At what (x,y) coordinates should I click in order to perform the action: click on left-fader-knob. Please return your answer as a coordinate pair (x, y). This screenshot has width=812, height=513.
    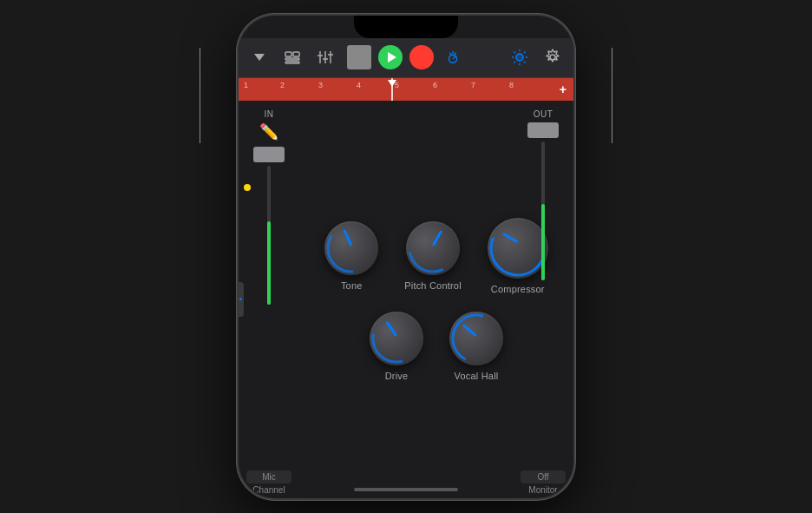
    Looking at the image, I should click on (269, 155).